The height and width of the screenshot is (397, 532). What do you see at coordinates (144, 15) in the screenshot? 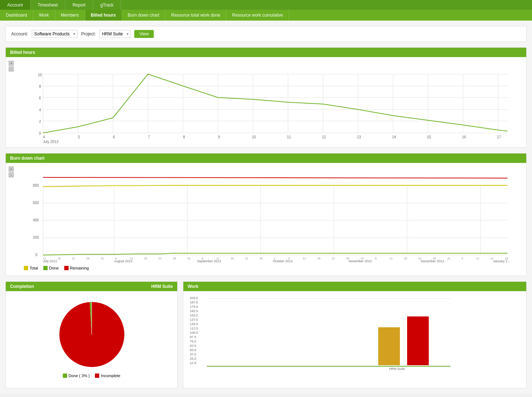
I see `tab-burn-down-chart: Burn down chart` at bounding box center [144, 15].